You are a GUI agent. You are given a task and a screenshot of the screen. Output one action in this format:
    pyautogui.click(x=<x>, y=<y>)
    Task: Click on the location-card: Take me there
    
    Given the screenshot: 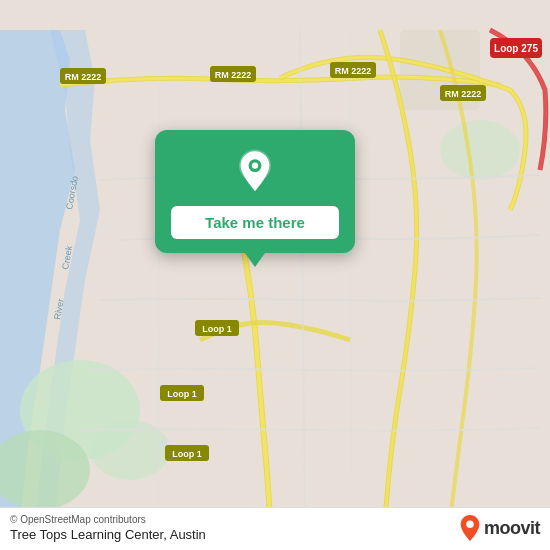 What is the action you would take?
    pyautogui.click(x=255, y=192)
    